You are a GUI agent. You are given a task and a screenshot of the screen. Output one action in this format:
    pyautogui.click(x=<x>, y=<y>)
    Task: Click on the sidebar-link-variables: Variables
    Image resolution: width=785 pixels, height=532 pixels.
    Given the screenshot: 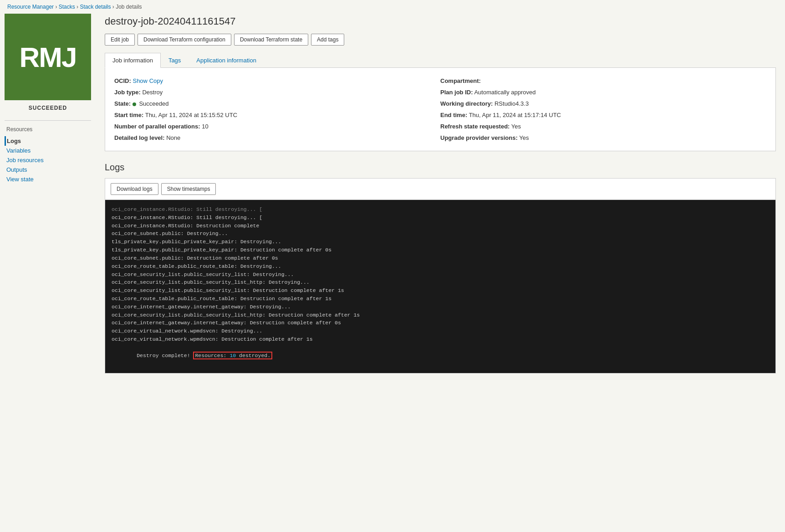 What is the action you would take?
    pyautogui.click(x=18, y=150)
    